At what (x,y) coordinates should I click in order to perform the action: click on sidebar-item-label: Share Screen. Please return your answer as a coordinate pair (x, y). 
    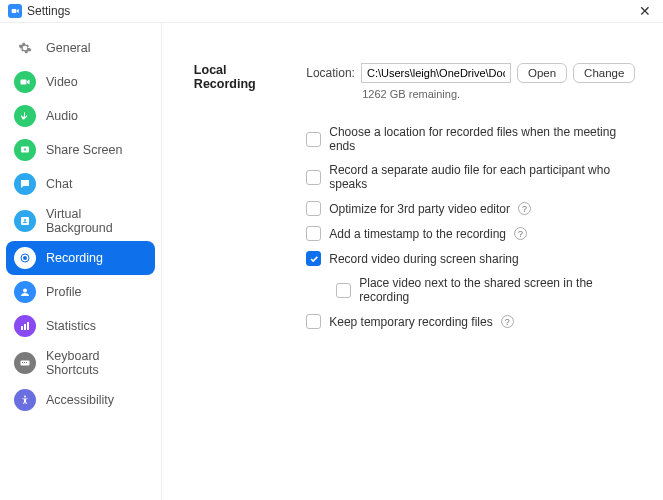
    Looking at the image, I should click on (84, 150).